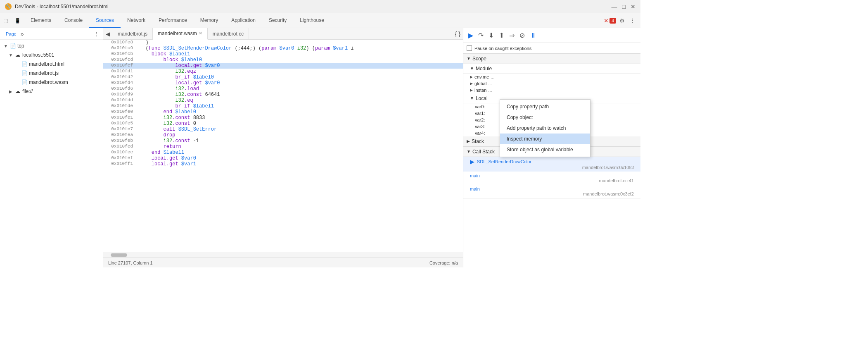 The width and height of the screenshot is (868, 353). Describe the element at coordinates (300, 124) in the screenshot. I see `line-code: i32.const 0` at that location.